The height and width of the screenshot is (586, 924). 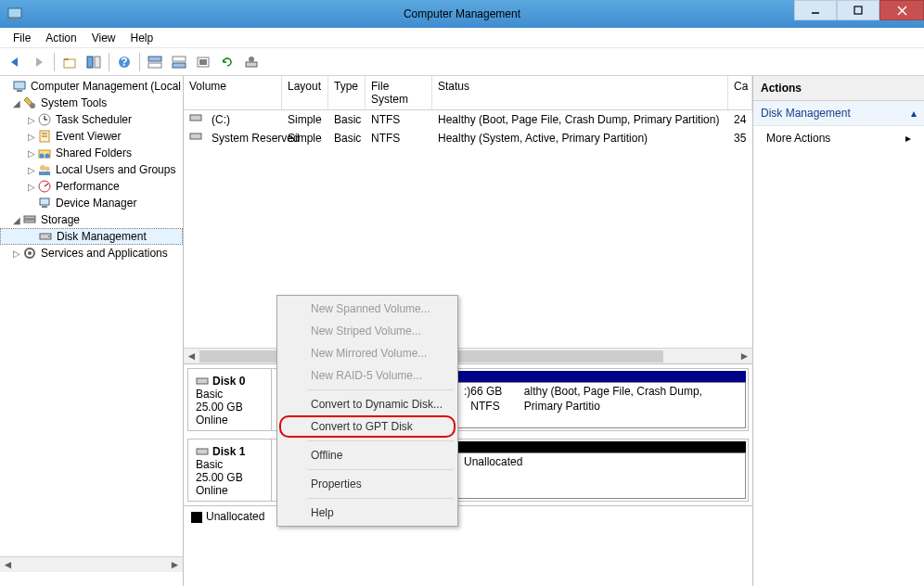 I want to click on ctx-properties: Properties, so click(x=367, y=484).